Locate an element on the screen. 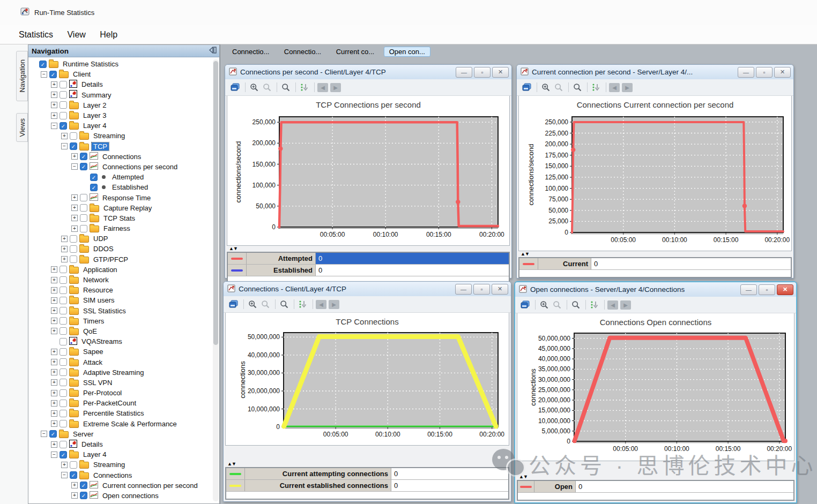 The image size is (817, 504). tree-item-attack: +Attack is located at coordinates (120, 362).